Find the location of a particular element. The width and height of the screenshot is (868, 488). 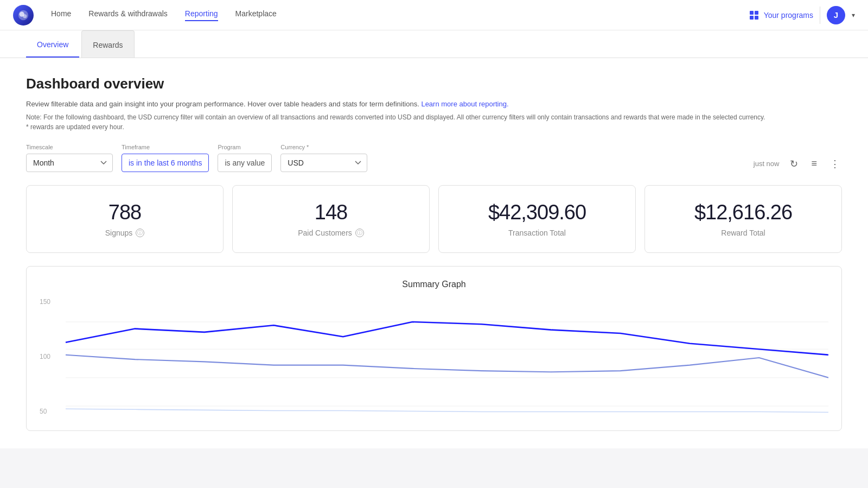

nav-divider is located at coordinates (820, 15).